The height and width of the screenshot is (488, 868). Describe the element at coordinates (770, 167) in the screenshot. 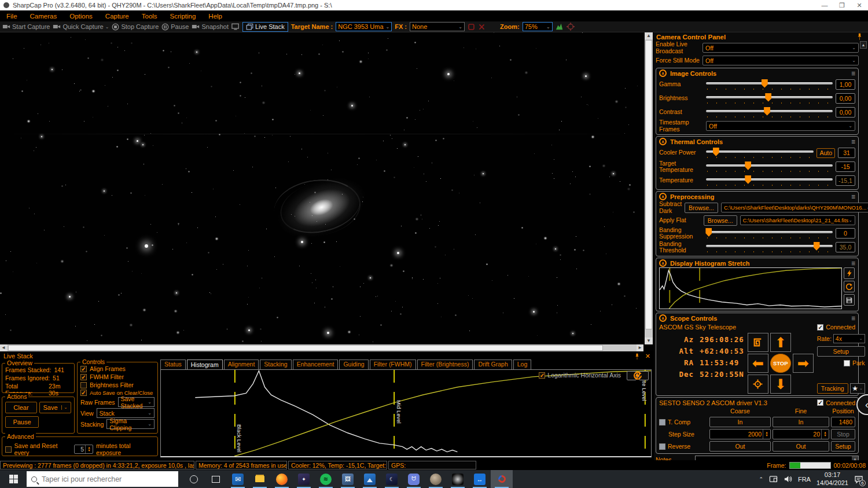

I see `target-temperature-slider` at that location.